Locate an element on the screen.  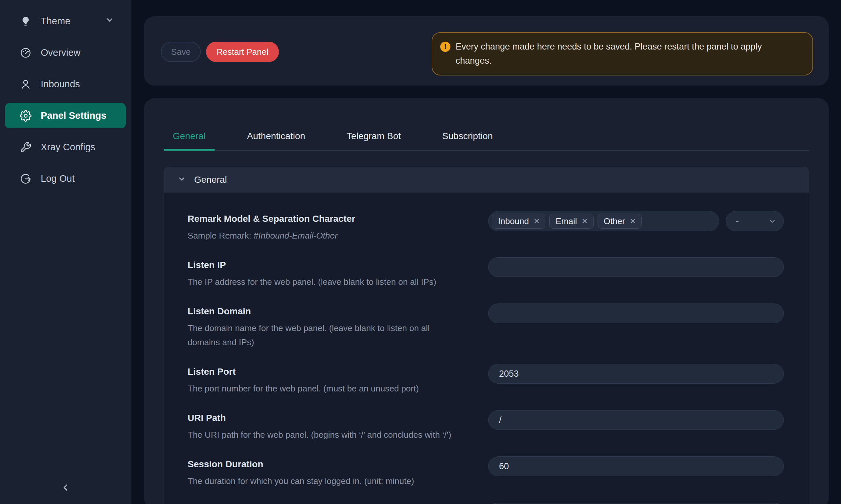
sidebar-item-inbounds: Inbounds is located at coordinates (65, 84).